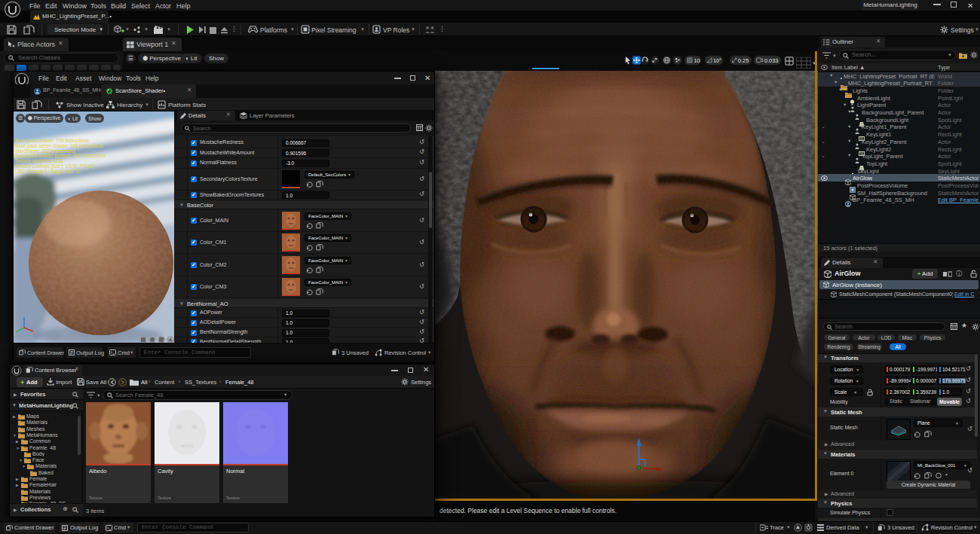  What do you see at coordinates (697, 60) in the screenshot?
I see `svg-text: 10` at bounding box center [697, 60].